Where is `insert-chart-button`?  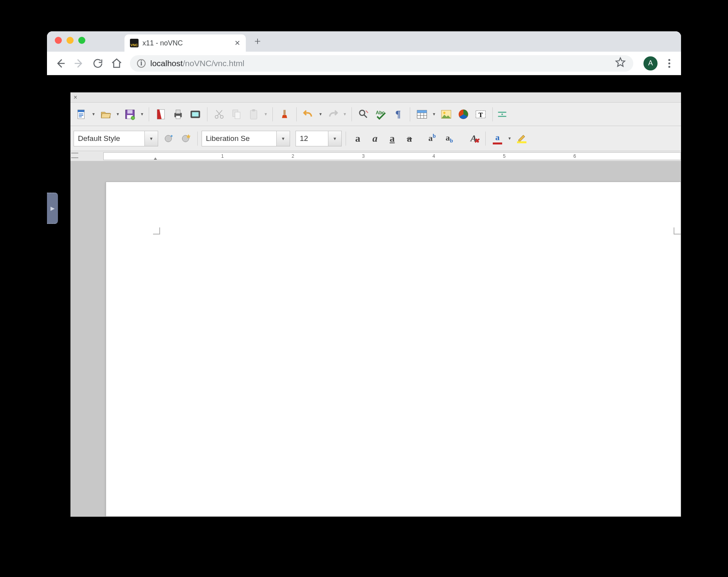
insert-chart-button is located at coordinates (463, 114).